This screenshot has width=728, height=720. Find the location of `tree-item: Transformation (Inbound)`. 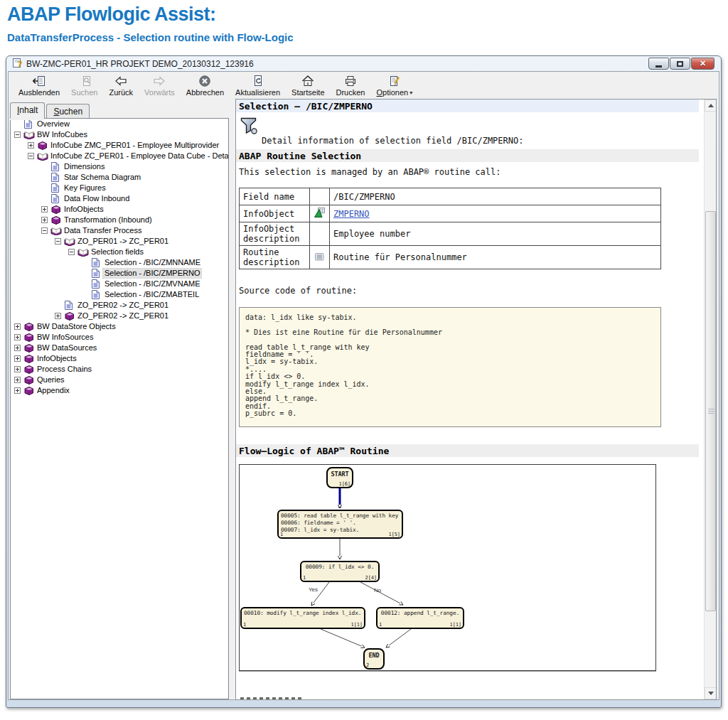

tree-item: Transformation (Inbound) is located at coordinates (119, 220).